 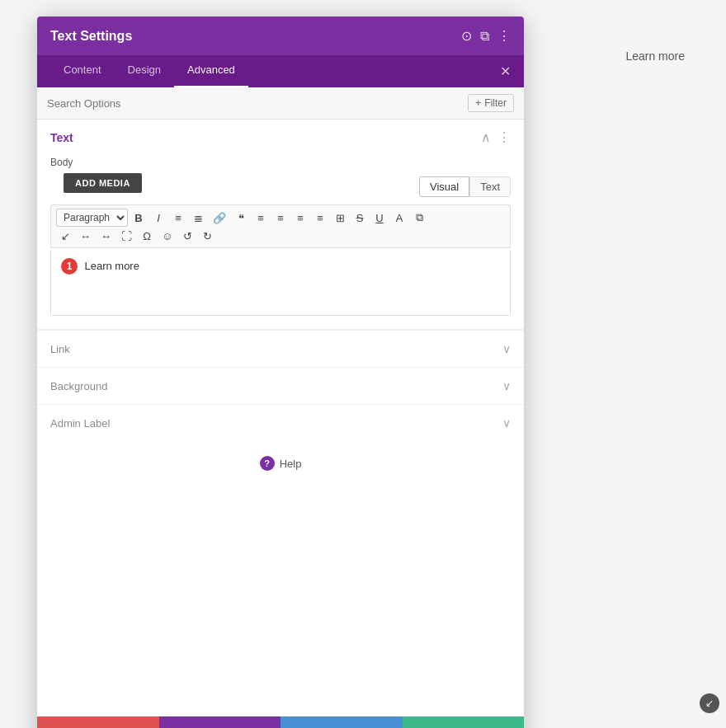 What do you see at coordinates (507, 423) in the screenshot?
I see `admin-label-chevron-icon: ∨` at bounding box center [507, 423].